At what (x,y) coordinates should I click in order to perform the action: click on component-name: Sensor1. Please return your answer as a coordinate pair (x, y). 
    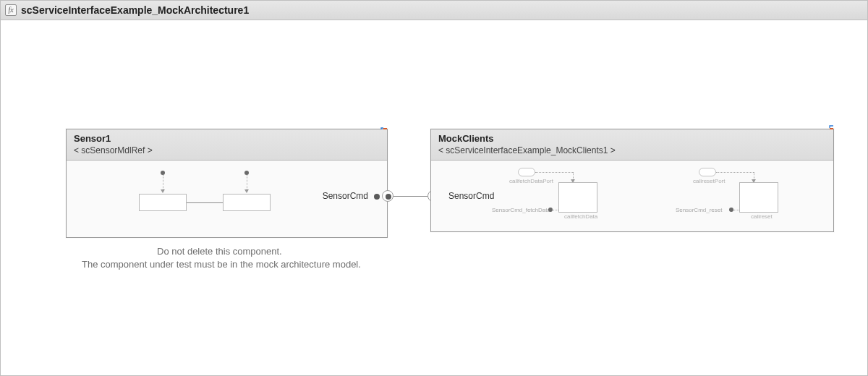
    Looking at the image, I should click on (227, 139).